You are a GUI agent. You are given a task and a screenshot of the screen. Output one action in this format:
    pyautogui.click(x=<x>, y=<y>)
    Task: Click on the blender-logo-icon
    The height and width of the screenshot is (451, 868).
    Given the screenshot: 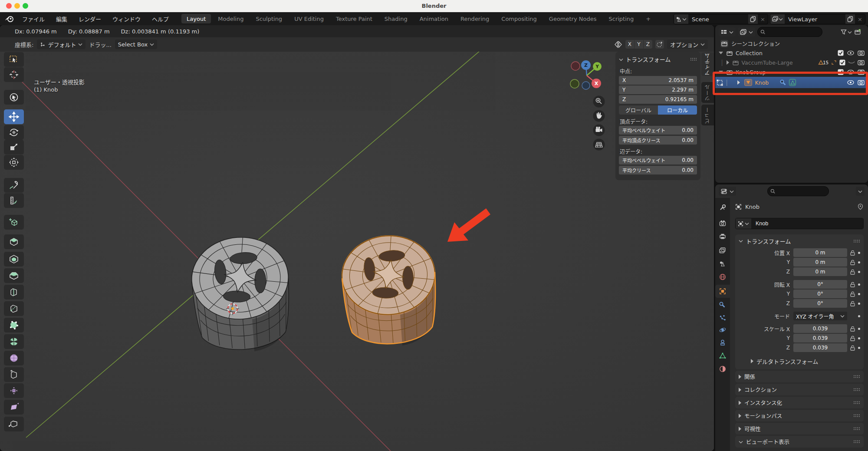 What is the action you would take?
    pyautogui.click(x=10, y=19)
    